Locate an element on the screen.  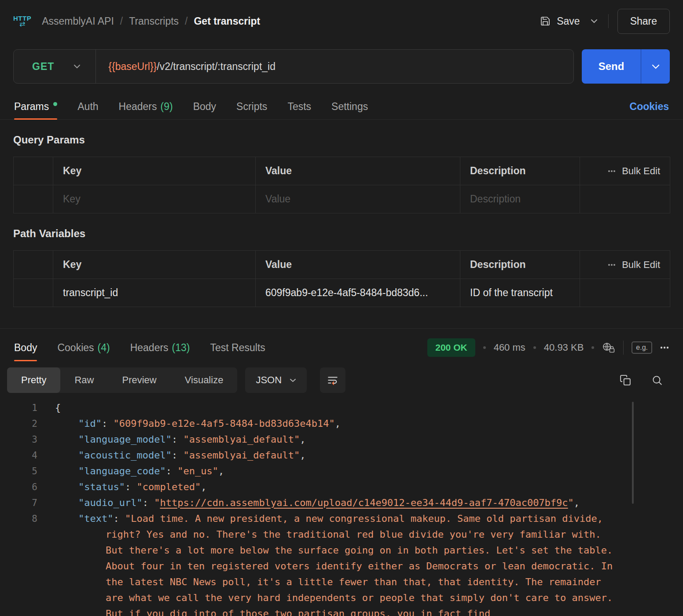
tab-auth-label: Auth is located at coordinates (88, 106).